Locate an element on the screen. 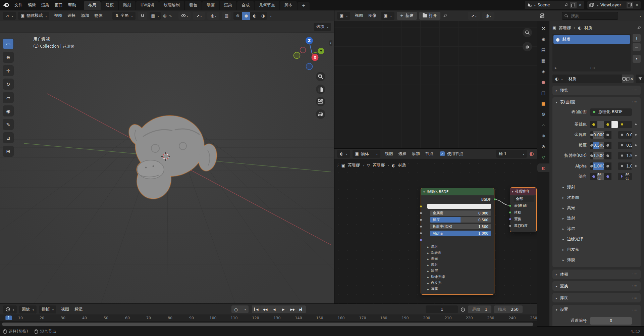 This screenshot has width=644, height=336. ruler-frame-label: 30 is located at coordinates (63, 318).